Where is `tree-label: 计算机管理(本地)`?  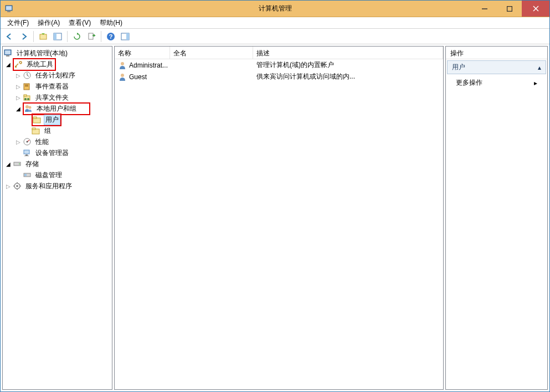
tree-label: 计算机管理(本地) is located at coordinates (42, 53).